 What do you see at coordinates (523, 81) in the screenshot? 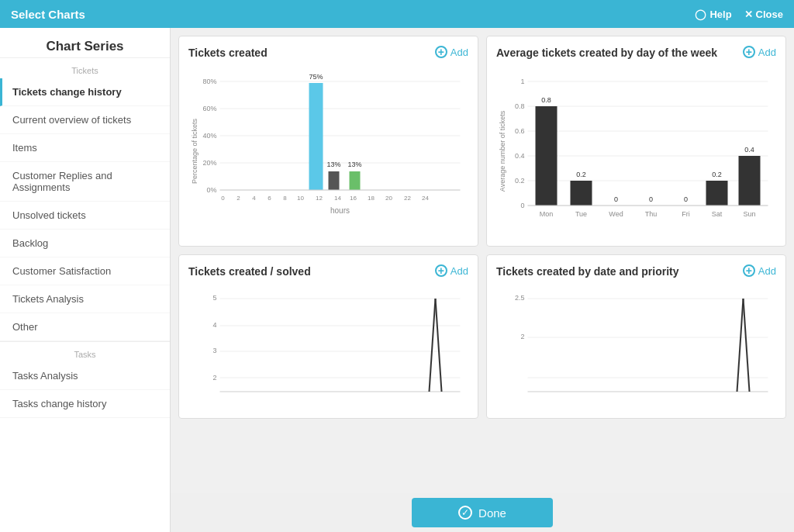
I see `svg-text: 1` at bounding box center [523, 81].